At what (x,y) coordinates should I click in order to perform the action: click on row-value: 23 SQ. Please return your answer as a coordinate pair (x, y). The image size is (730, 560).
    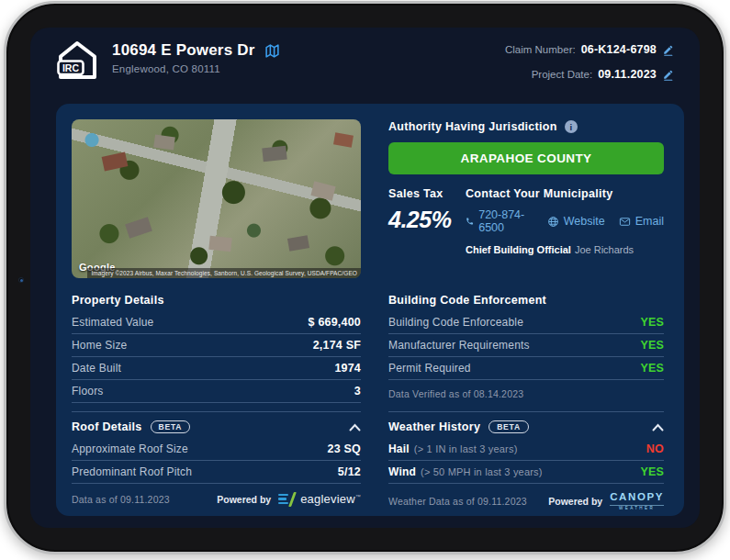
    Looking at the image, I should click on (344, 449).